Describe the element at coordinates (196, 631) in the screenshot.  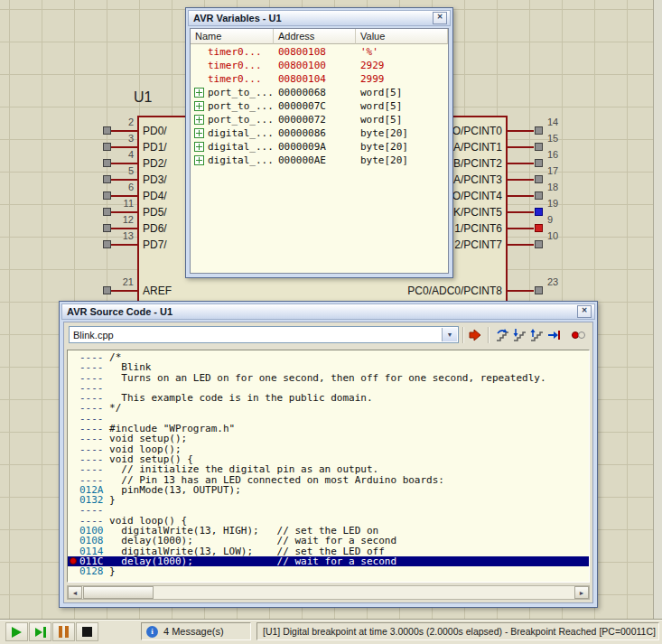
I see `message-panel: 4 Message(s)` at that location.